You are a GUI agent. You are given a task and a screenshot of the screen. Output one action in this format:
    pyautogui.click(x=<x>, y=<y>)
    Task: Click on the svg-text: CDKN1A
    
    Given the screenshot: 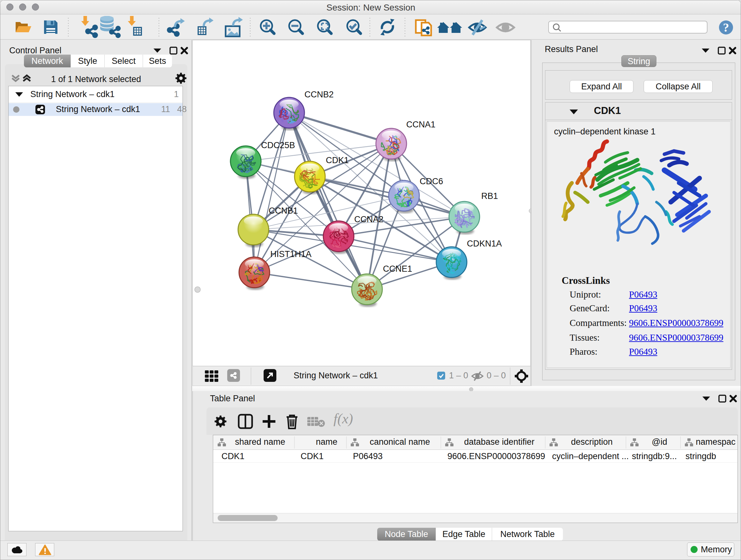 What is the action you would take?
    pyautogui.click(x=484, y=244)
    